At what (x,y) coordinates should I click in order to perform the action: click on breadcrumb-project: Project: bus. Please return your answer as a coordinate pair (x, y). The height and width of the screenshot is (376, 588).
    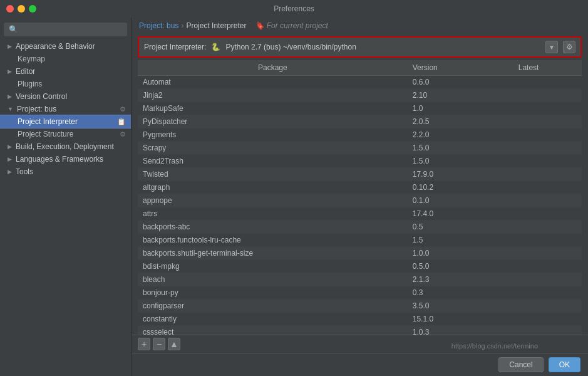
    Looking at the image, I should click on (159, 26).